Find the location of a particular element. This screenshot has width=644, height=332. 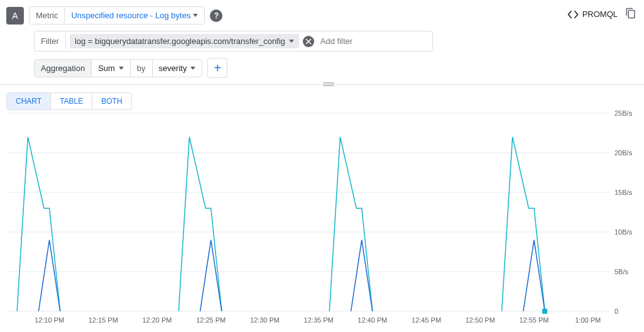

filter-label: Filter is located at coordinates (50, 42).